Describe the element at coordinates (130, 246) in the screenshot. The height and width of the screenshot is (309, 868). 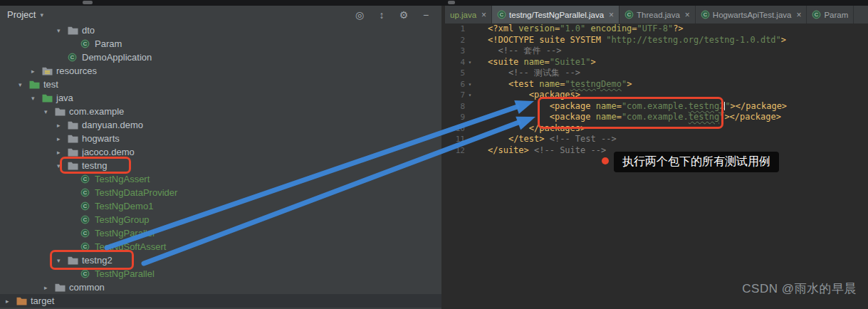
I see `tree-item-label: TestNgSoftAssert` at that location.